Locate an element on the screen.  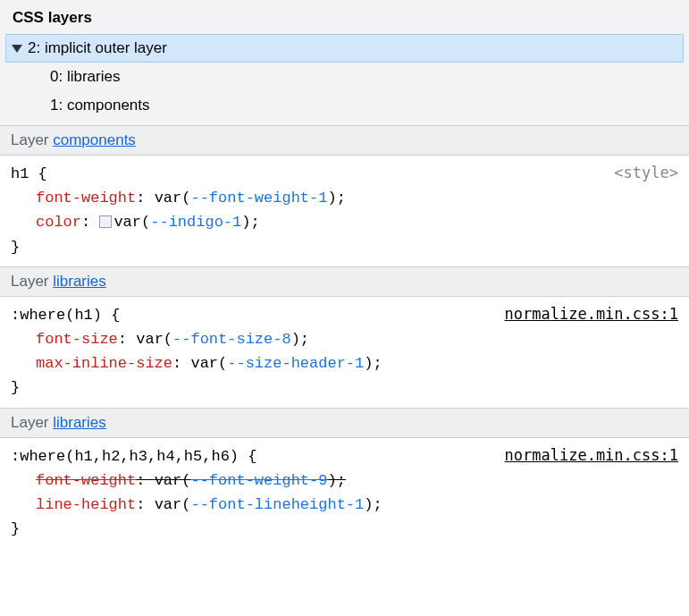
css-variable: --font-weight-1 is located at coordinates (259, 198).